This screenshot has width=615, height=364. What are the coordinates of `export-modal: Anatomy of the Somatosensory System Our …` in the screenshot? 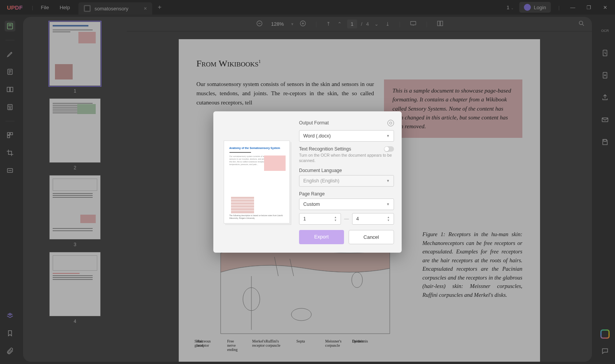 It's located at (308, 182).